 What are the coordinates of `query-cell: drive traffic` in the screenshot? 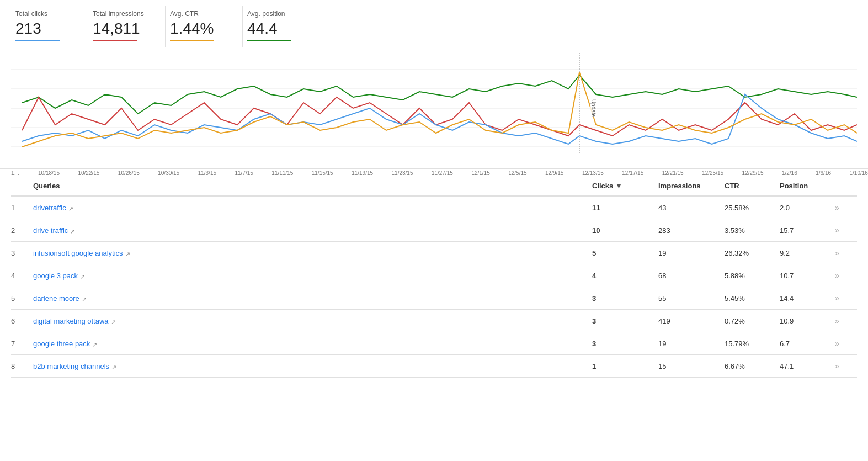 It's located at (312, 231).